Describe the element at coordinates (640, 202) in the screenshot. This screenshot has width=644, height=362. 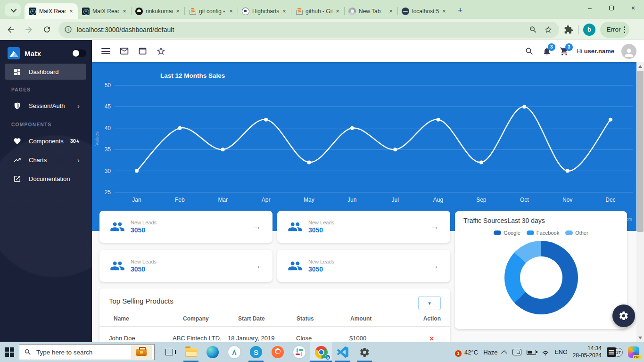
I see `page-scrollbar` at that location.